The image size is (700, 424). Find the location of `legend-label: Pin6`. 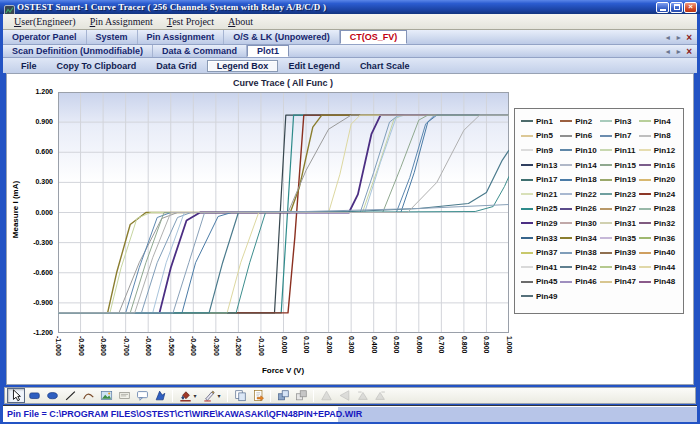

legend-label: Pin6 is located at coordinates (584, 136).